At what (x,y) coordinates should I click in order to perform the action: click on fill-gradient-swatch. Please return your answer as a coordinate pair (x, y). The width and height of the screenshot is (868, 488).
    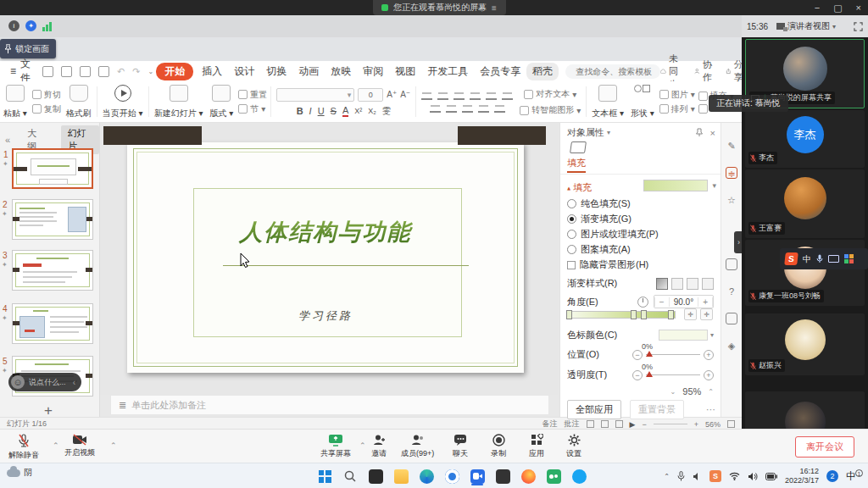
    Looking at the image, I should click on (676, 186).